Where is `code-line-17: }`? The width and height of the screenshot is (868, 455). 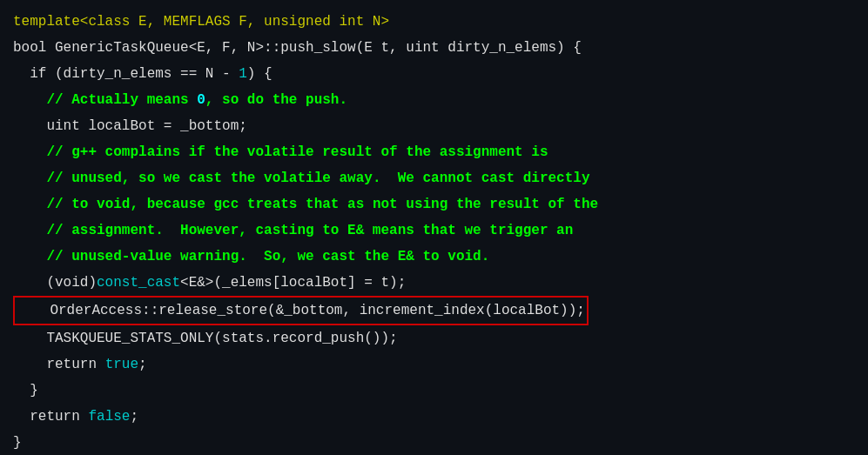
code-line-17: } is located at coordinates (434, 442).